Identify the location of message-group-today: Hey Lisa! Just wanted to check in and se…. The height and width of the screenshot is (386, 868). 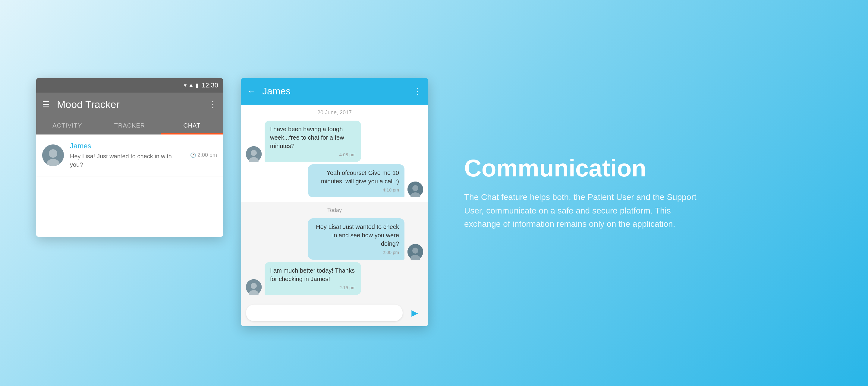
(335, 259).